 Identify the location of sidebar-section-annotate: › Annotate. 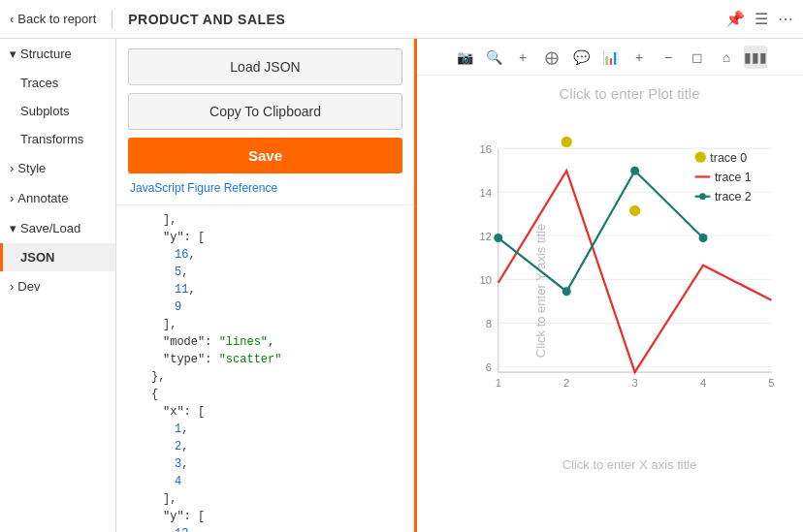
(58, 198).